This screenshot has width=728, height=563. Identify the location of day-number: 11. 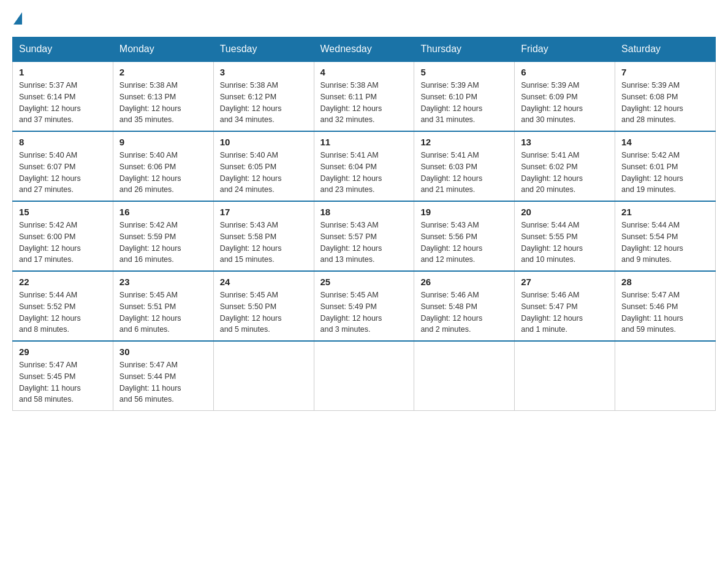
(364, 142).